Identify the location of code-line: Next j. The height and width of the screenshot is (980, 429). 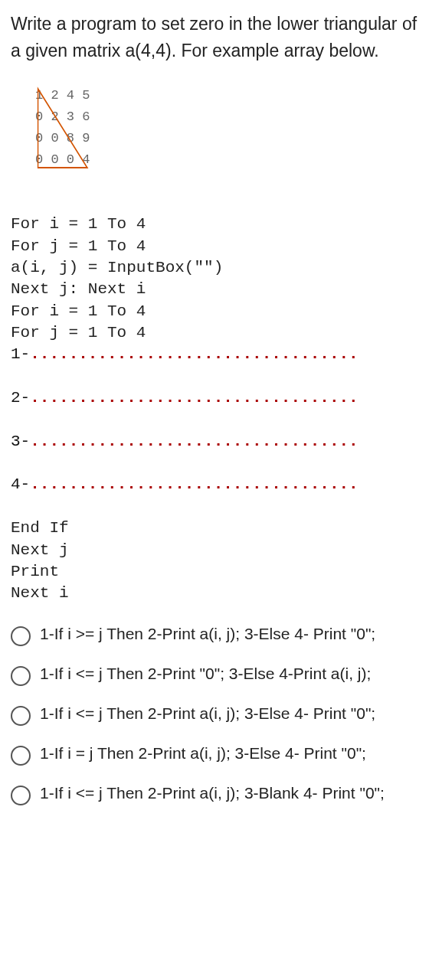
(40, 550).